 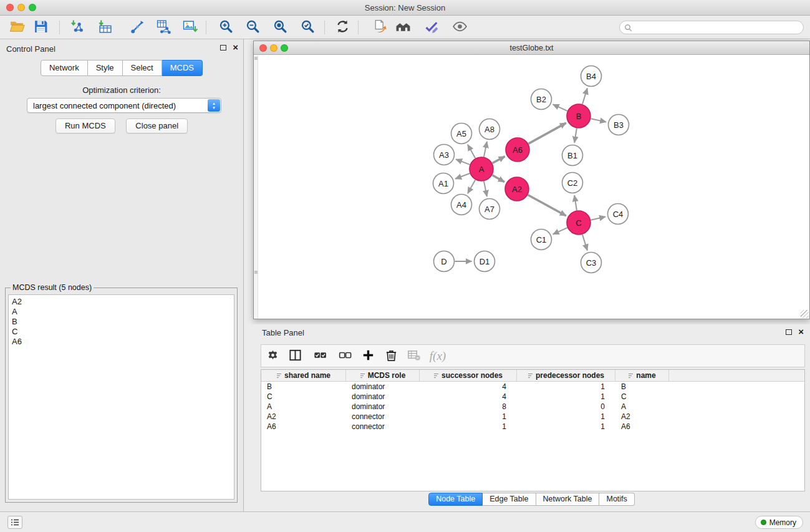 What do you see at coordinates (368, 356) in the screenshot?
I see `add-button` at bounding box center [368, 356].